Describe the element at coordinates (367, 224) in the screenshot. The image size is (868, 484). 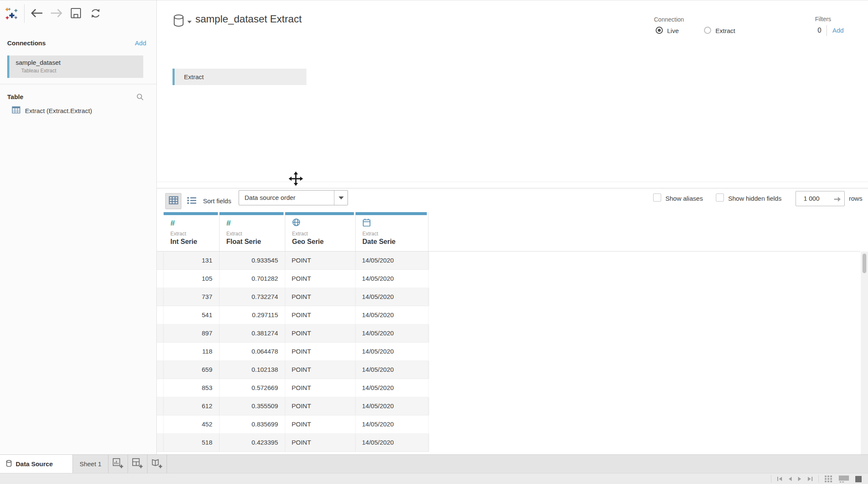
I see `calendar-icon` at that location.